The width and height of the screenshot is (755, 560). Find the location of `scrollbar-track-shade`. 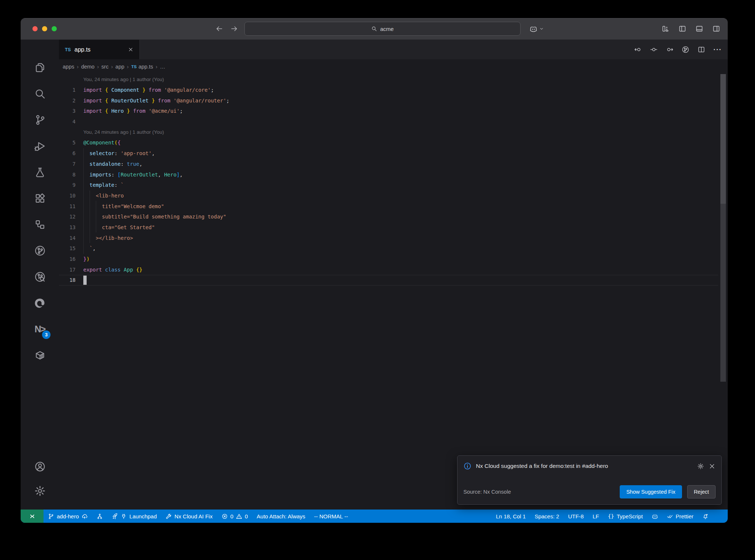

scrollbar-track-shade is located at coordinates (723, 293).